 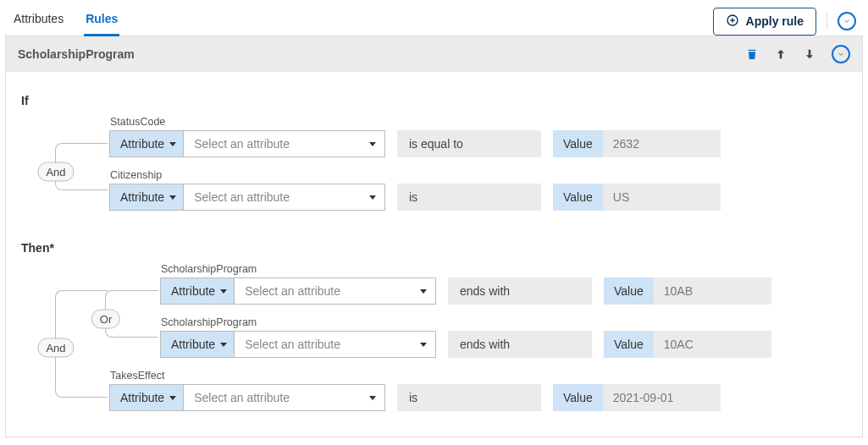 I want to click on condition-row: StatusCode Attribute Select an attribute…, so click(x=478, y=137).